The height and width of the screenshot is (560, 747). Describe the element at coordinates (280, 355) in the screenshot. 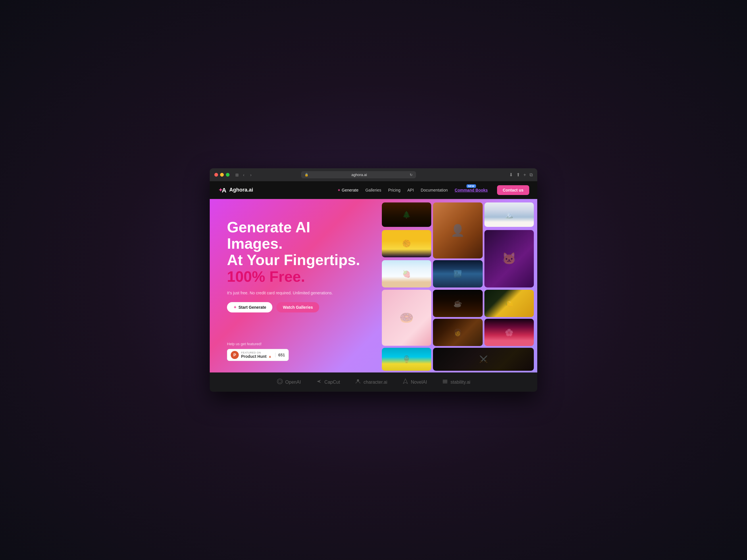

I see `ph-count: 651` at that location.